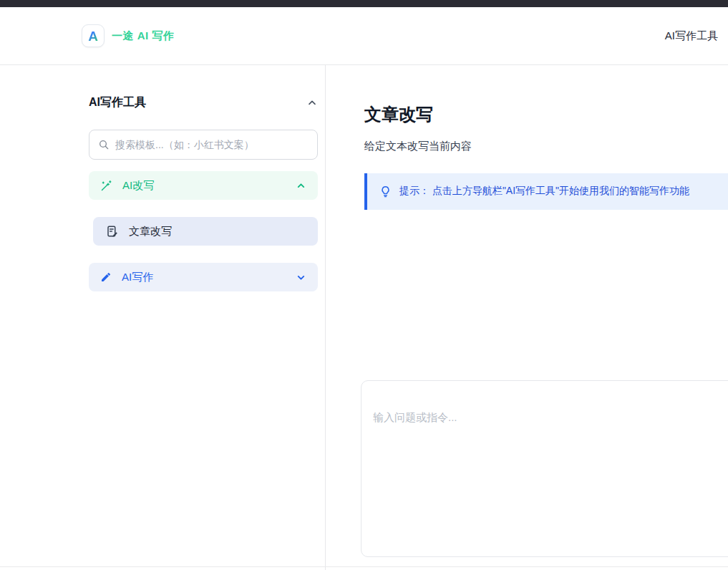  Describe the element at coordinates (364, 4) in the screenshot. I see `browser-chrome-bar` at that location.